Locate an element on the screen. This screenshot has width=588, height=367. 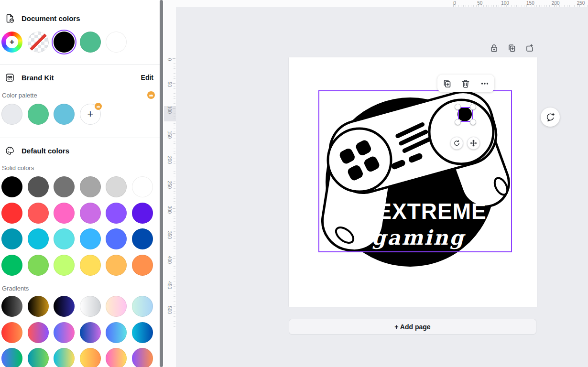
selection-toolbar is located at coordinates (466, 83).